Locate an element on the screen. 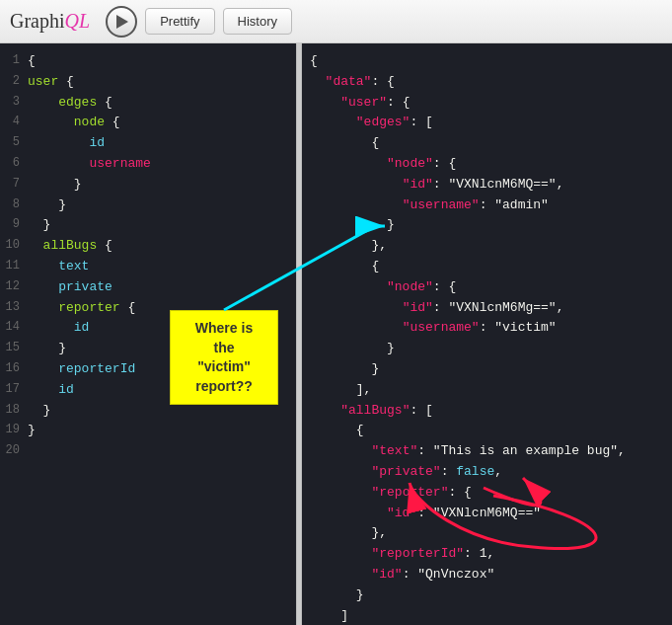 The width and height of the screenshot is (672, 625). left-code-line: 2user { is located at coordinates (148, 83).